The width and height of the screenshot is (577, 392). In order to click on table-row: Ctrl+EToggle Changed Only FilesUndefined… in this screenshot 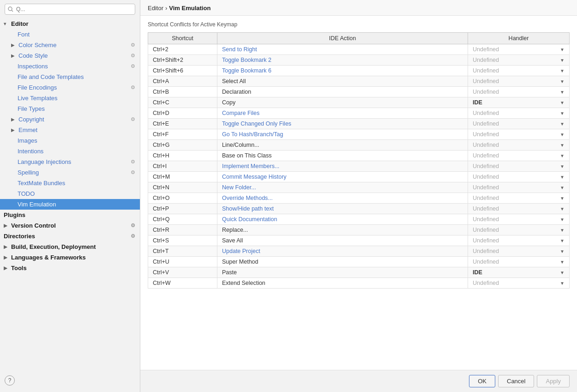, I will do `click(359, 124)`.